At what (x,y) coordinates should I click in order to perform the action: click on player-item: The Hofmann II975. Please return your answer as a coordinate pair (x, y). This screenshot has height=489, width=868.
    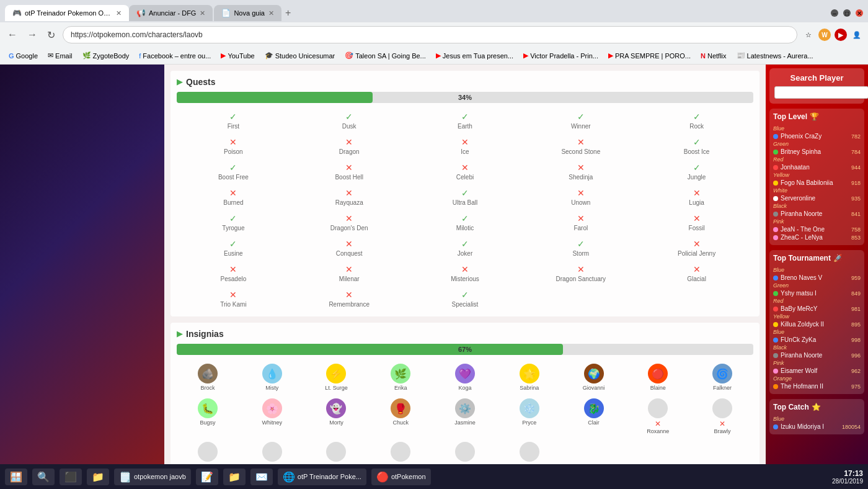
    Looking at the image, I should click on (817, 386).